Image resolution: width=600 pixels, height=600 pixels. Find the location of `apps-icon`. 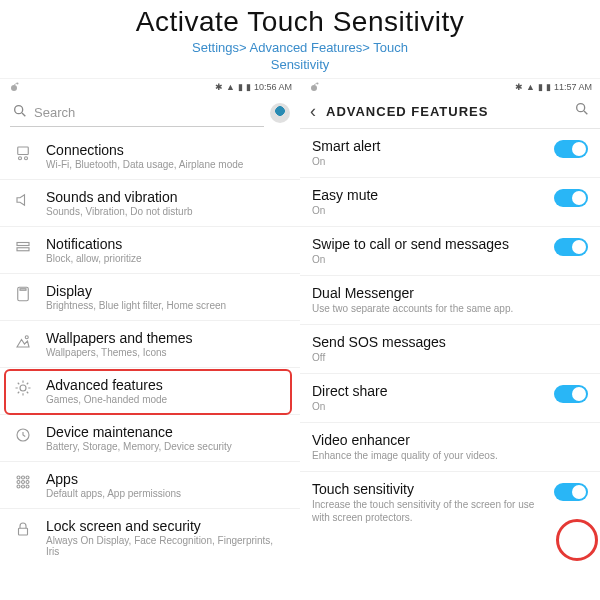

apps-icon is located at coordinates (23, 481).